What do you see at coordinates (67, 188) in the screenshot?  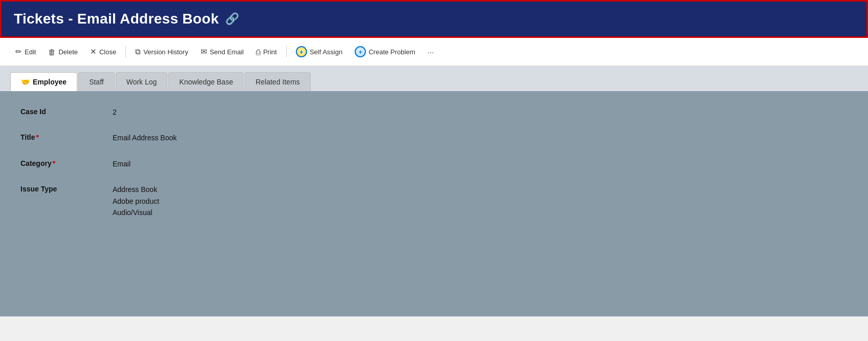 I see `issue-type-label: Issue Type` at bounding box center [67, 188].